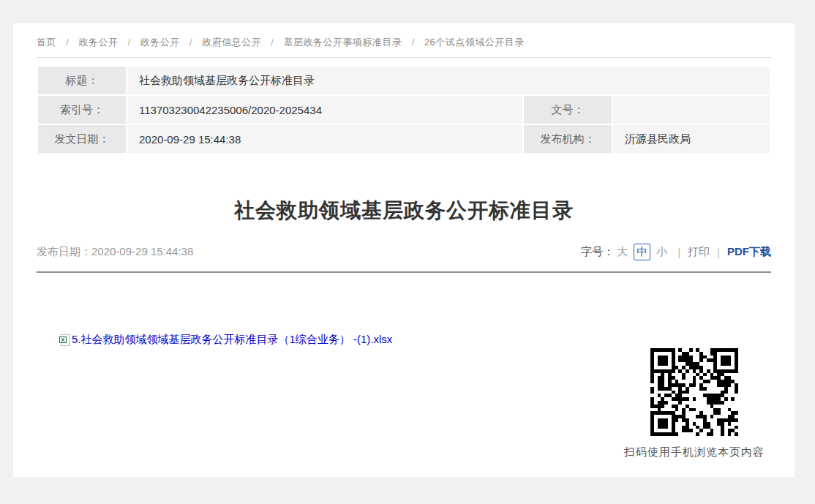 This screenshot has height=504, width=815. Describe the element at coordinates (64, 340) in the screenshot. I see `excel-file-icon` at that location.